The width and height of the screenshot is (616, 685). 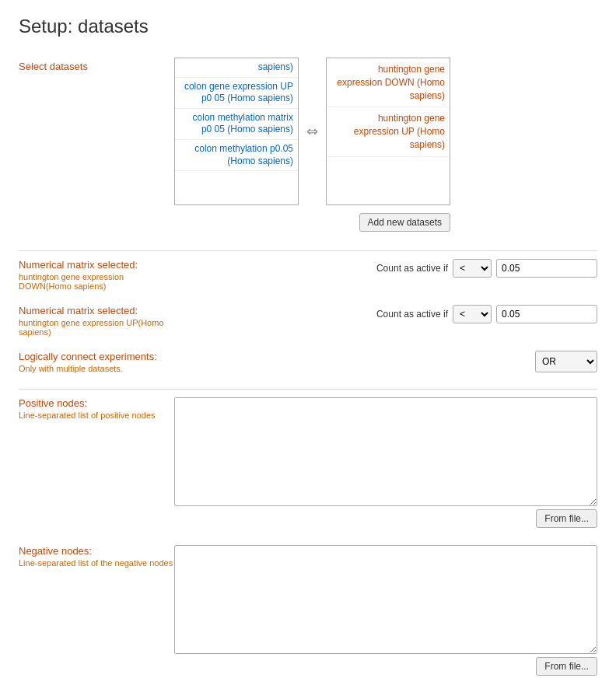 What do you see at coordinates (313, 131) in the screenshot?
I see `transfer-icon: ⇔` at bounding box center [313, 131].